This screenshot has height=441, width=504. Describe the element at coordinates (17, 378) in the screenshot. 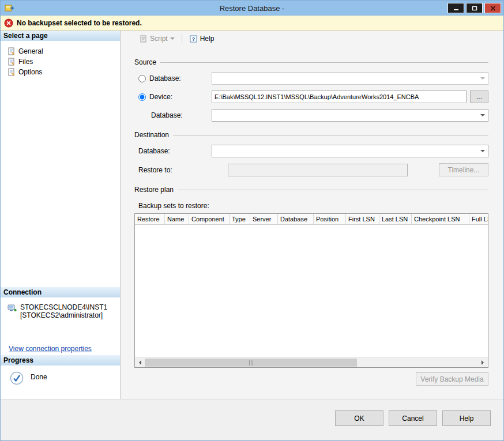

I see `done-check-icon` at that location.